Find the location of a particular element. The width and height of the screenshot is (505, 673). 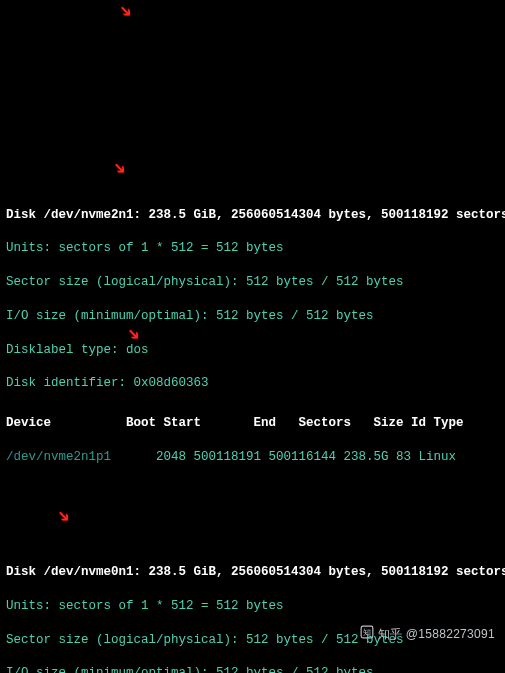

disk-header: Disk /dev/nvme2n1: 238.5 GiB, 2560605143… is located at coordinates (252, 216).